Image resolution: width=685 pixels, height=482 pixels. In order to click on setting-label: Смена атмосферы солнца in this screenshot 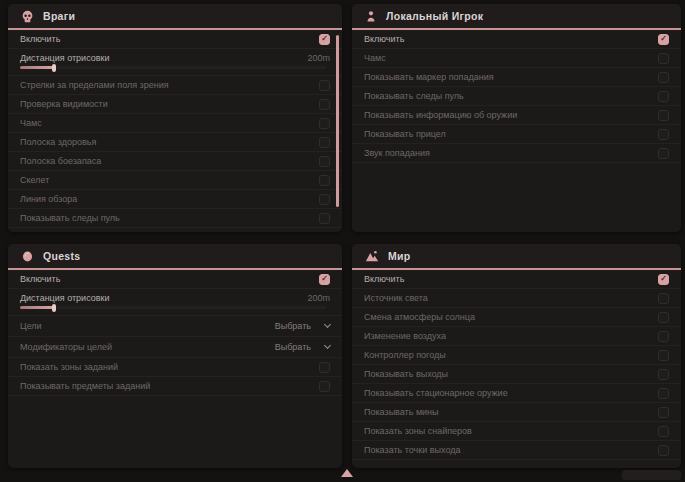, I will do `click(420, 317)`.